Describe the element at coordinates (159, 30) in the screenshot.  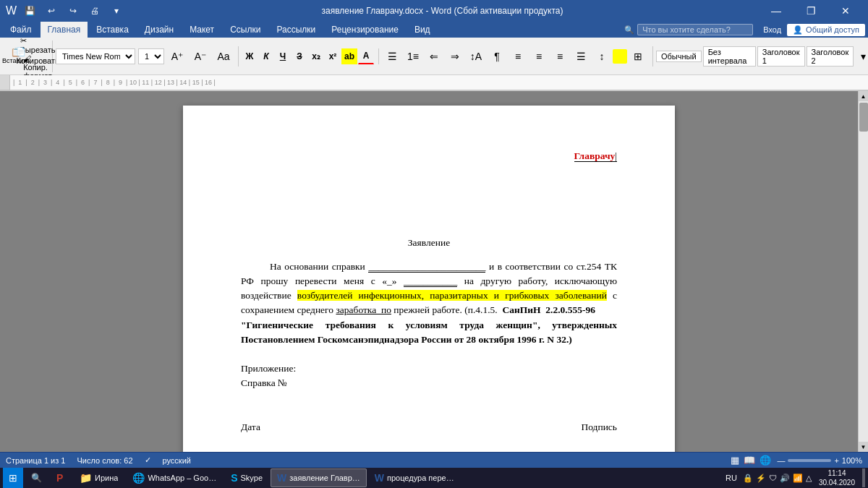
I see `tab-design: Дизайн` at that location.